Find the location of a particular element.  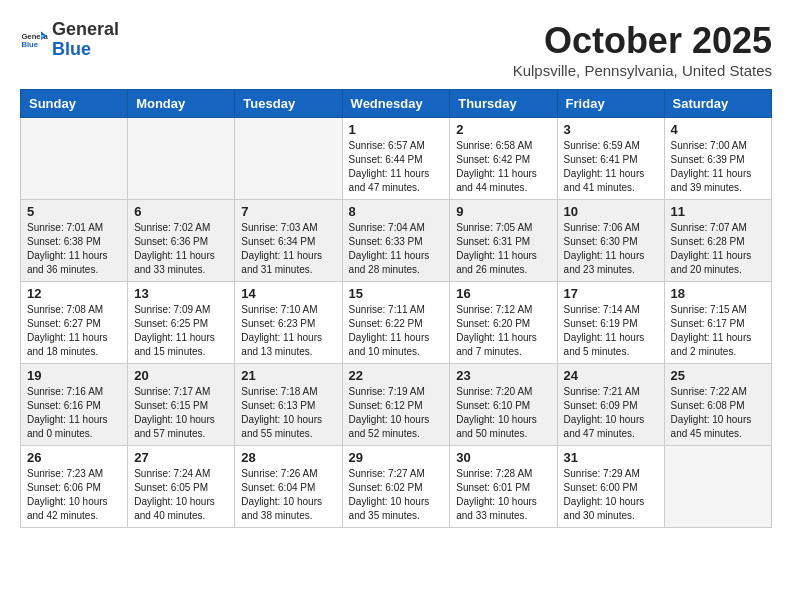

calendar-cell: 11Sunrise: 7:07 AM Sunset: 6:28 PM Dayli… is located at coordinates (718, 241).